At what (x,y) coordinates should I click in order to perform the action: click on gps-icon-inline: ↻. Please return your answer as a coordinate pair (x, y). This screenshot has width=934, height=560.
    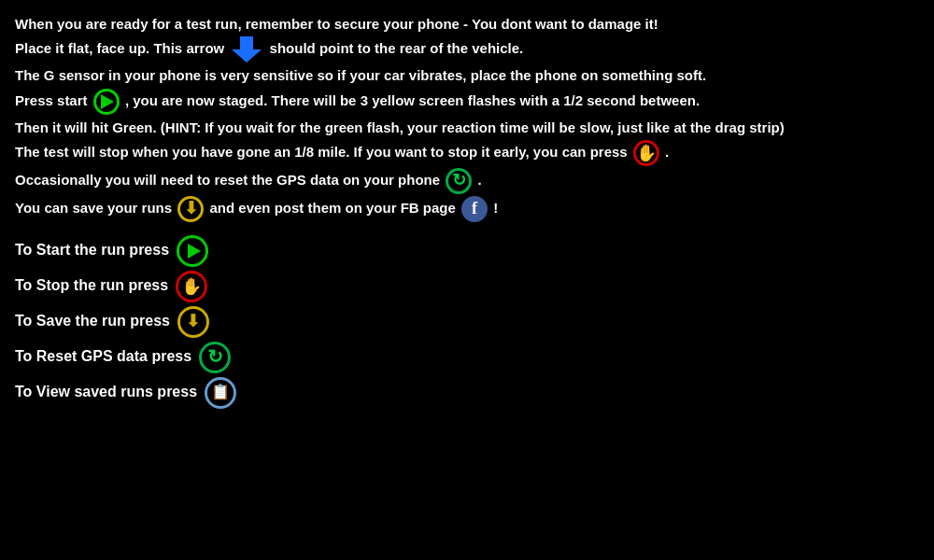
    Looking at the image, I should click on (459, 181).